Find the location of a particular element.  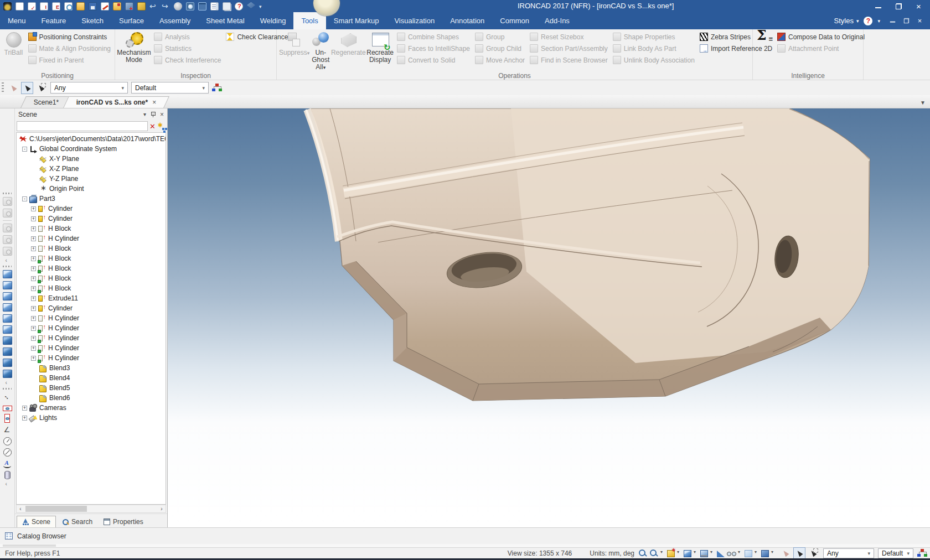

scene-window-icon is located at coordinates (203, 7).